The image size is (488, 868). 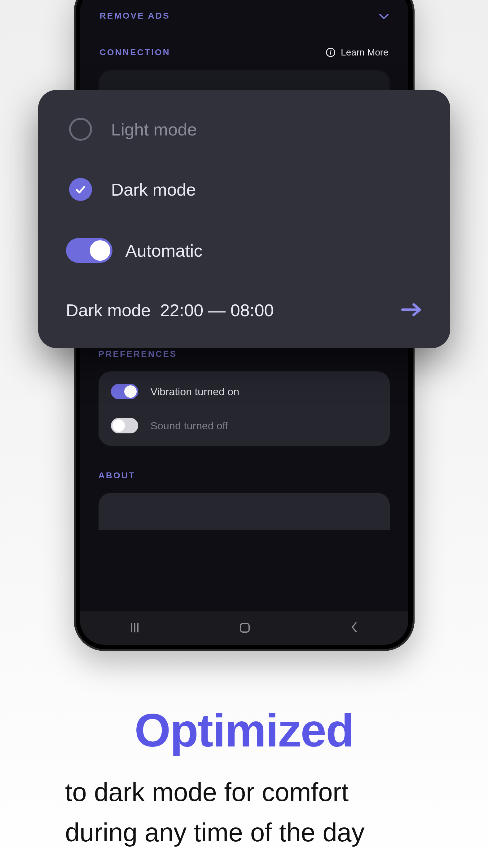 What do you see at coordinates (125, 392) in the screenshot?
I see `vibration-toggle` at bounding box center [125, 392].